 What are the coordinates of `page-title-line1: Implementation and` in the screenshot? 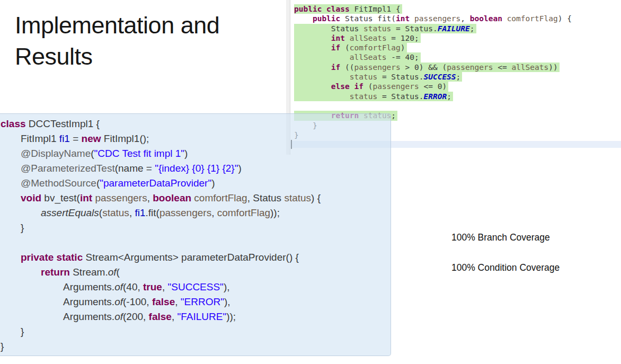 It's located at (153, 25).